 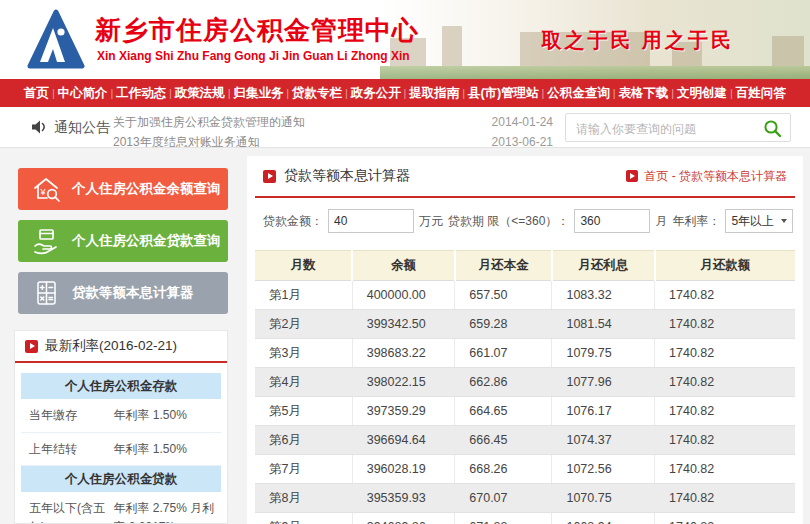 I want to click on table-cell: 1077.96, so click(x=604, y=382).